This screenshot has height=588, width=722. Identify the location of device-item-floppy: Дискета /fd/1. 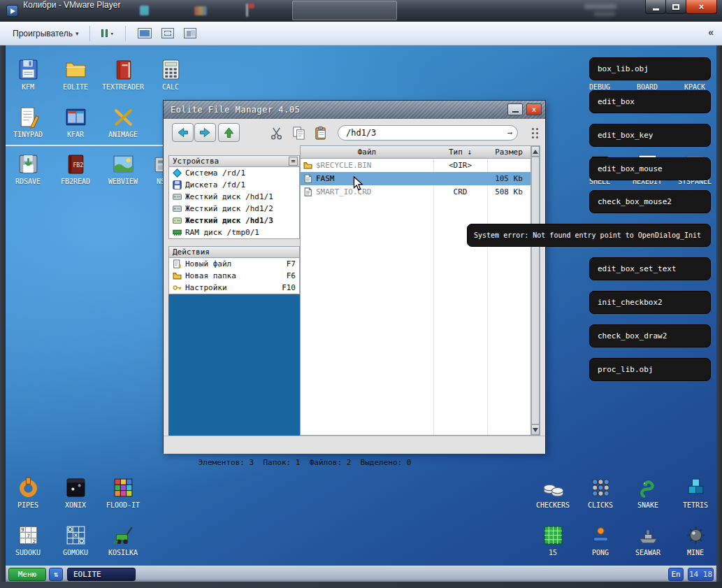
(234, 185).